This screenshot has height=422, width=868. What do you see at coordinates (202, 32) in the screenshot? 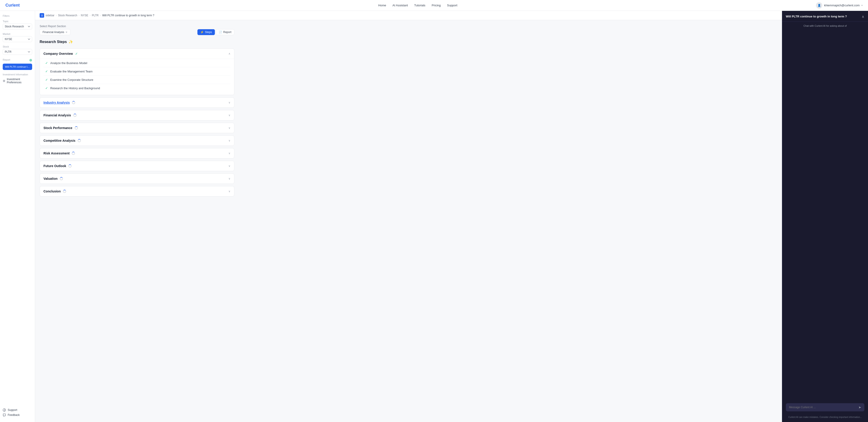
I see `steps-icon: ⚡` at bounding box center [202, 32].